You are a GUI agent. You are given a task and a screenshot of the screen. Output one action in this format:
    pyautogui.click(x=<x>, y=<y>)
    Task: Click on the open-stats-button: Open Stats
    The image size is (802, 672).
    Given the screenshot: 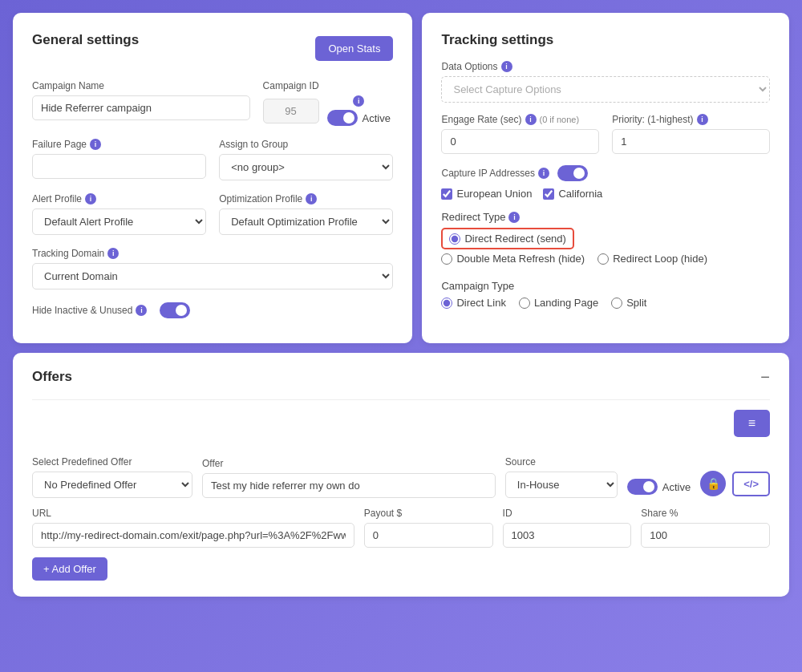 What is the action you would take?
    pyautogui.click(x=354, y=48)
    